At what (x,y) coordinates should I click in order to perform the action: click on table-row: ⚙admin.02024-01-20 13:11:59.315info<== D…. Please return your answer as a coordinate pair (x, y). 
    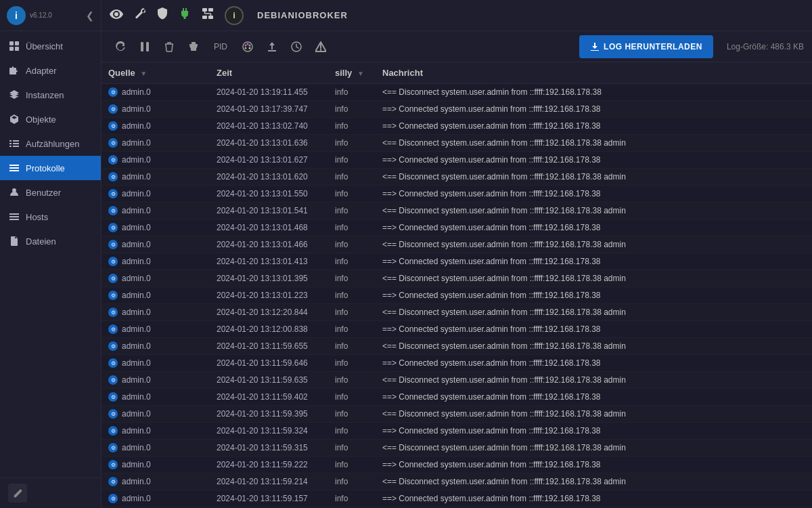
    Looking at the image, I should click on (457, 448).